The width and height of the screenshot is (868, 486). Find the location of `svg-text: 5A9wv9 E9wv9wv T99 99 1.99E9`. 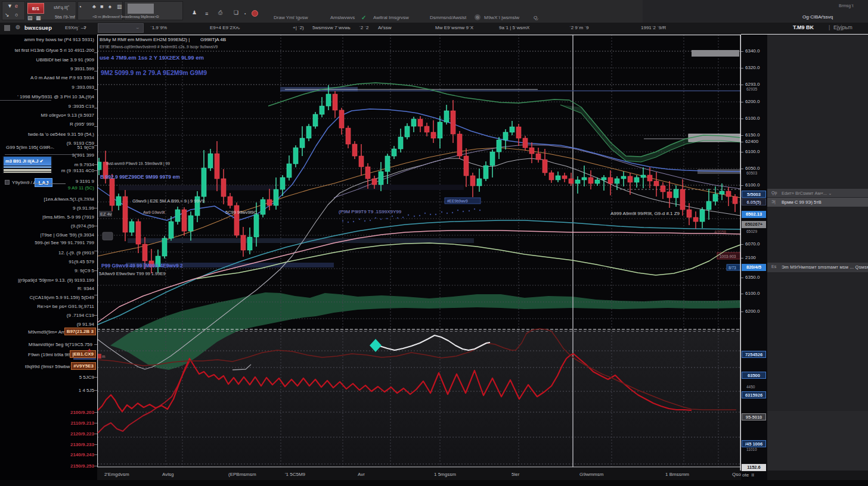

svg-text: 5A9wv9 E9wv9wv T99 99 1.99E9 is located at coordinates (132, 274).